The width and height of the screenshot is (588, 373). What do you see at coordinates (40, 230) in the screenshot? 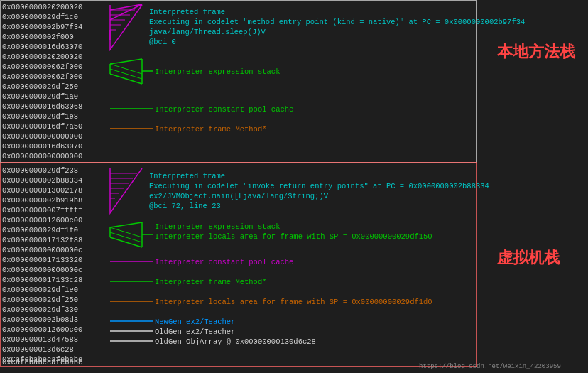
I see `svg-text: 0x0000000029df1f0` at bounding box center [40, 230].